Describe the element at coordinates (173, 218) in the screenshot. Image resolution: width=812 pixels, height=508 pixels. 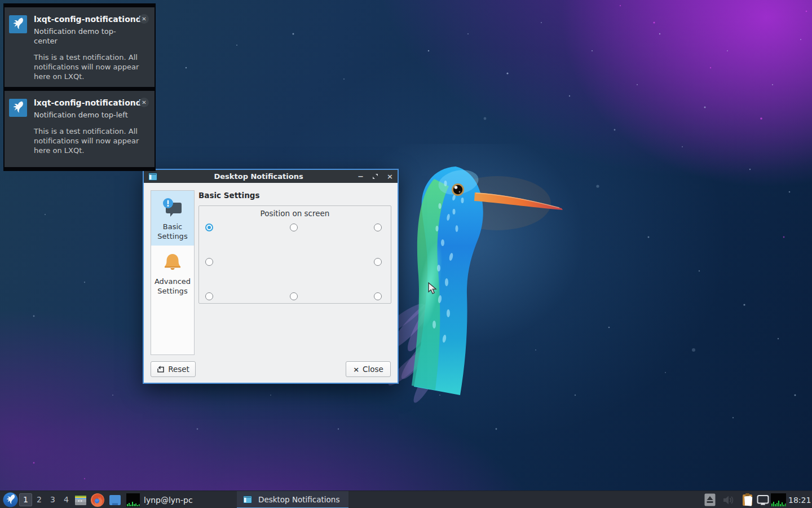
I see `sidebar-item-basic-settings: Basic Settings` at that location.